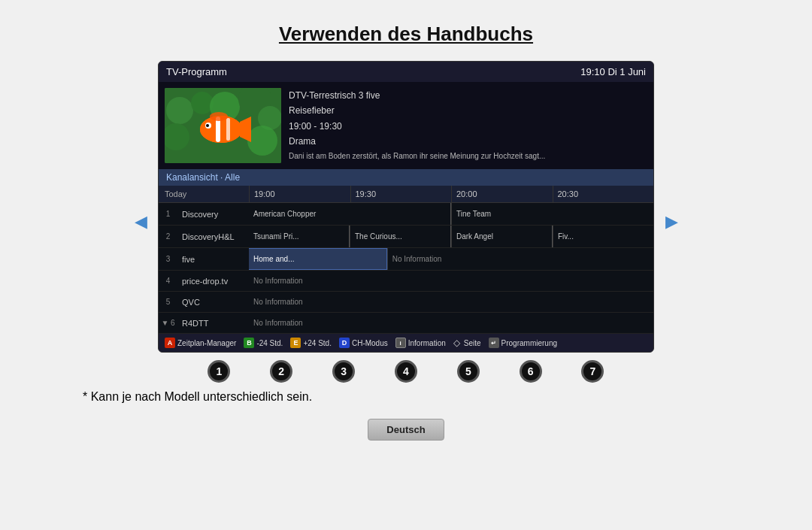 The height and width of the screenshot is (530, 812). What do you see at coordinates (494, 343) in the screenshot?
I see `badge-return: ↵` at bounding box center [494, 343].